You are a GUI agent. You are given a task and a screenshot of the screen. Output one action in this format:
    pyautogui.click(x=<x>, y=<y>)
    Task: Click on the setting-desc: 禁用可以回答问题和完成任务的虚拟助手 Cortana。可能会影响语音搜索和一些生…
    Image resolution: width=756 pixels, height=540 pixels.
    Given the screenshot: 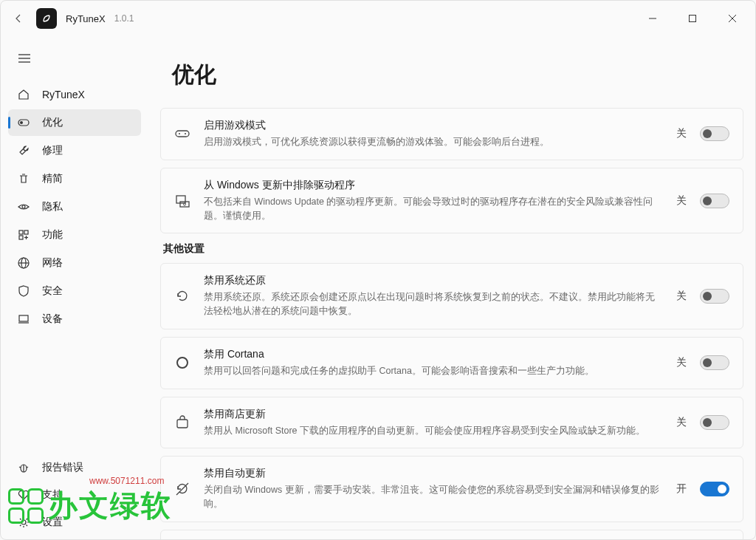 What is the action you would take?
    pyautogui.click(x=433, y=371)
    